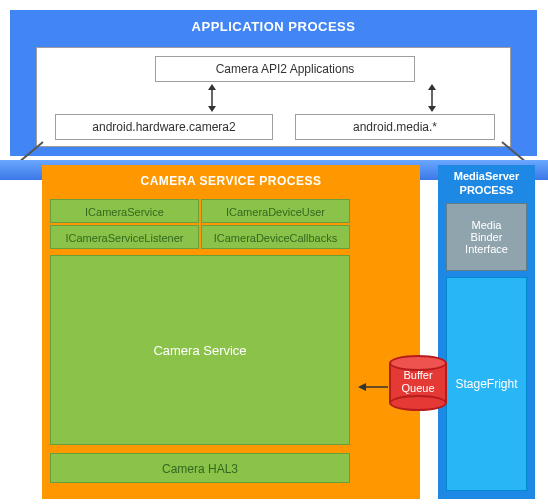 Image resolution: width=548 pixels, height=504 pixels. I want to click on icameraservice-box: ICameraService, so click(124, 211).